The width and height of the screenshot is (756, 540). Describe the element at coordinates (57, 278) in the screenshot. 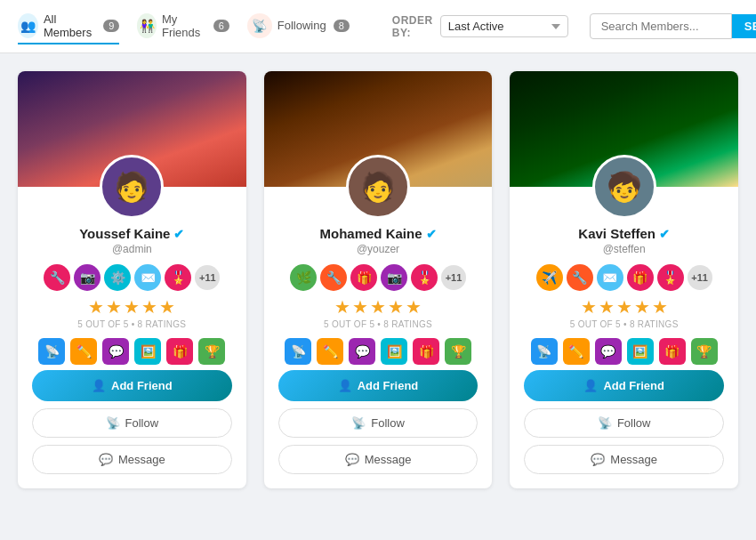

I see `badge-icon-0: 🔧` at that location.